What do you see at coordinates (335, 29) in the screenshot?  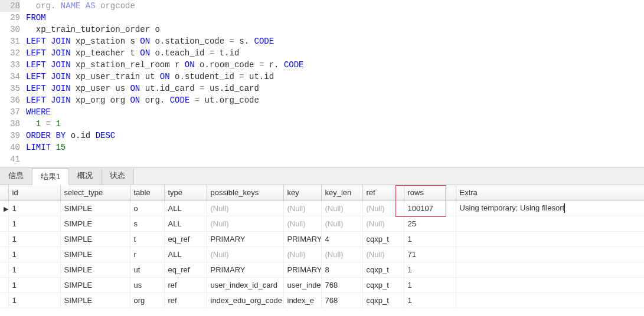 I see `code-line: xp_train_tutorion_order o` at bounding box center [335, 29].